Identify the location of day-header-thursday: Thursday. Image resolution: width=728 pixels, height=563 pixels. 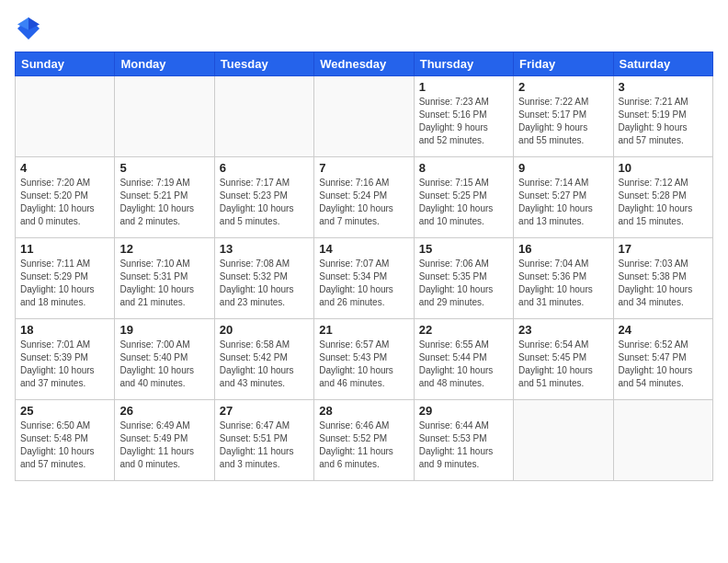
(463, 64).